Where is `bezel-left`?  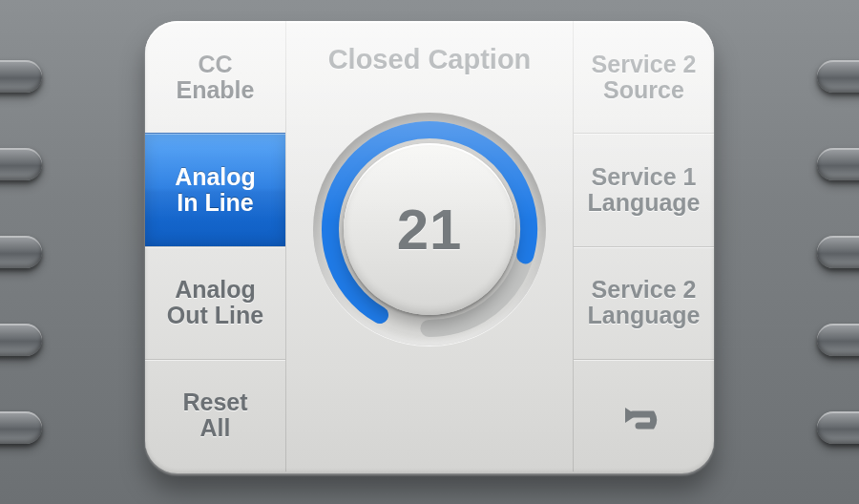
bezel-left is located at coordinates (21, 252).